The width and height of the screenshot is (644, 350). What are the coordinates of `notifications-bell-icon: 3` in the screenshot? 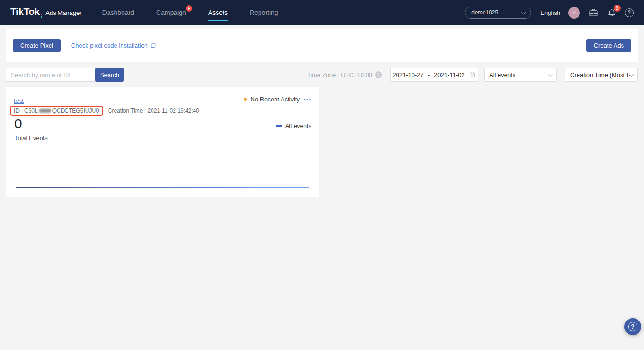 It's located at (612, 13).